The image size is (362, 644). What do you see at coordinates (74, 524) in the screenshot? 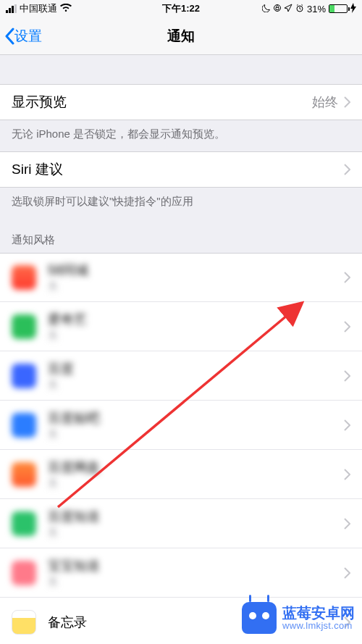
I see `app-text: 百度知道关` at bounding box center [74, 524].